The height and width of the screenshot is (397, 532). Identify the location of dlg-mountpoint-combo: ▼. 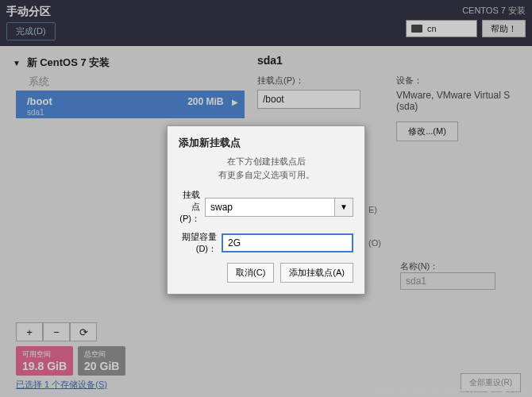
(279, 207).